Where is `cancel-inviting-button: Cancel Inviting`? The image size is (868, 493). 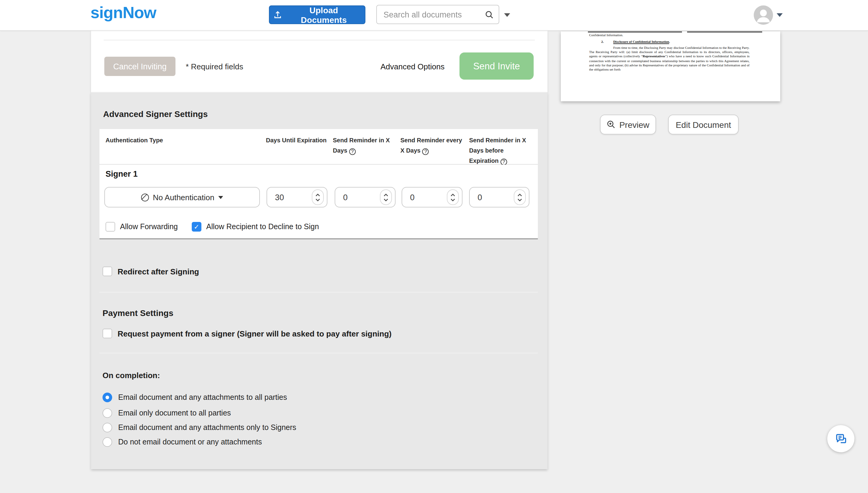 cancel-inviting-button: Cancel Inviting is located at coordinates (140, 66).